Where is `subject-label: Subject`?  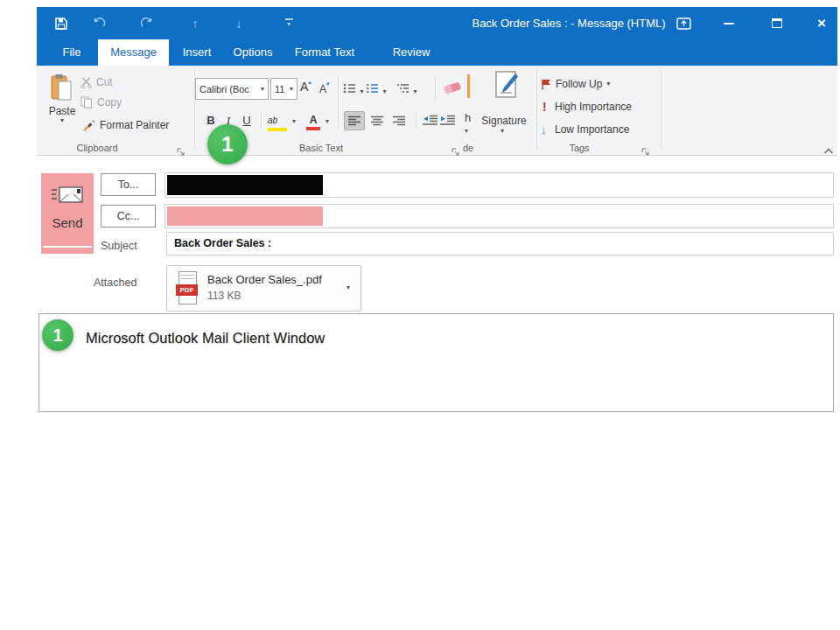 subject-label: Subject is located at coordinates (119, 246).